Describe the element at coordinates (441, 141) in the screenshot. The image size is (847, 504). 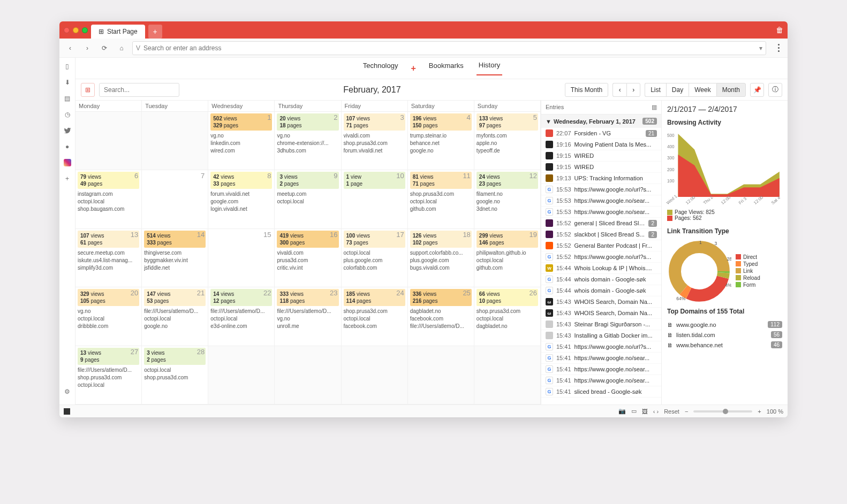
I see `calendar-cell: 4196 views150 pagestrump.steinar.iobehan…` at that location.